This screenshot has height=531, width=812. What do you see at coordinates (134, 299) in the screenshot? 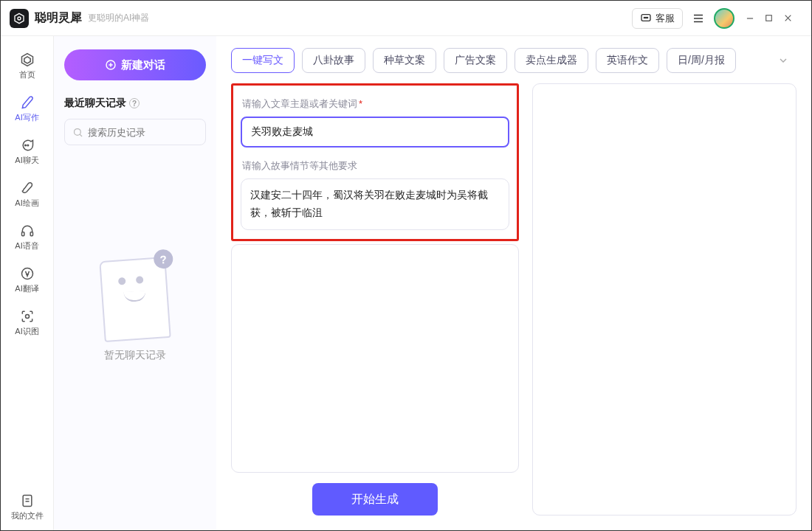
I see `empty-illustration: ?` at bounding box center [134, 299].